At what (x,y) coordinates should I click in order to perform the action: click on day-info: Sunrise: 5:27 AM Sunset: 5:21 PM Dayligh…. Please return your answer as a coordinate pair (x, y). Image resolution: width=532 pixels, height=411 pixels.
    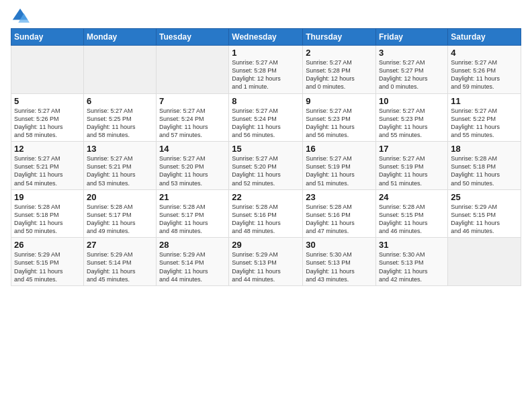
    Looking at the image, I should click on (47, 171).